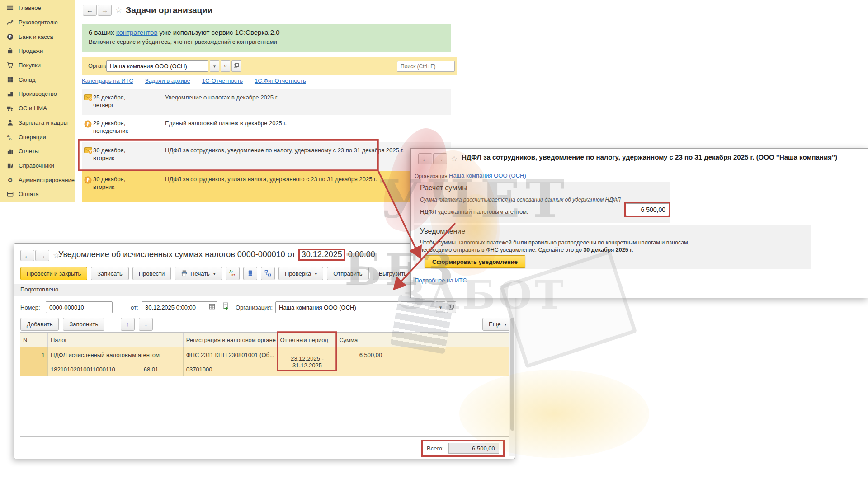 This screenshot has height=488, width=868. I want to click on task-link: Единый налоговый платеж в декабре 2025 г…, so click(226, 123).